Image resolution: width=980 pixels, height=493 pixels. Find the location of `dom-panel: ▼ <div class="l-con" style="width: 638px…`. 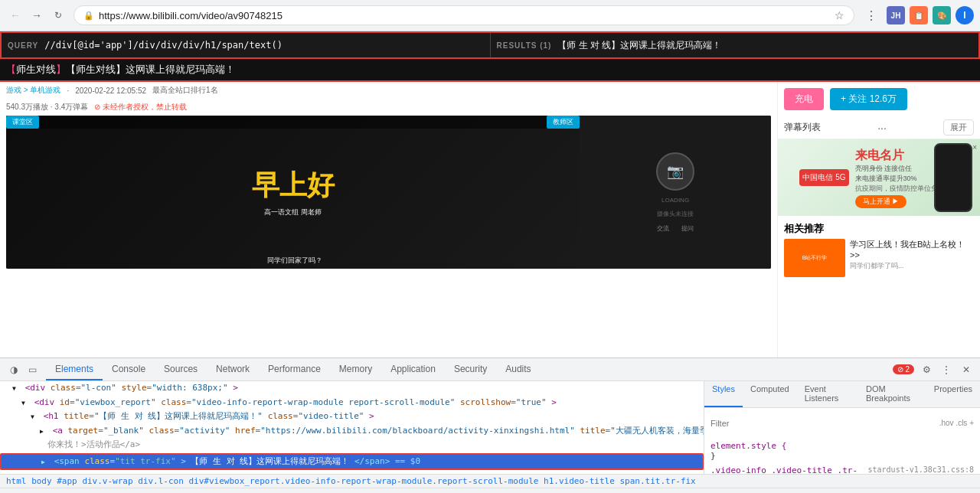

dom-panel: ▼ <div class="l-con" style="width: 638px… is located at coordinates (352, 427).